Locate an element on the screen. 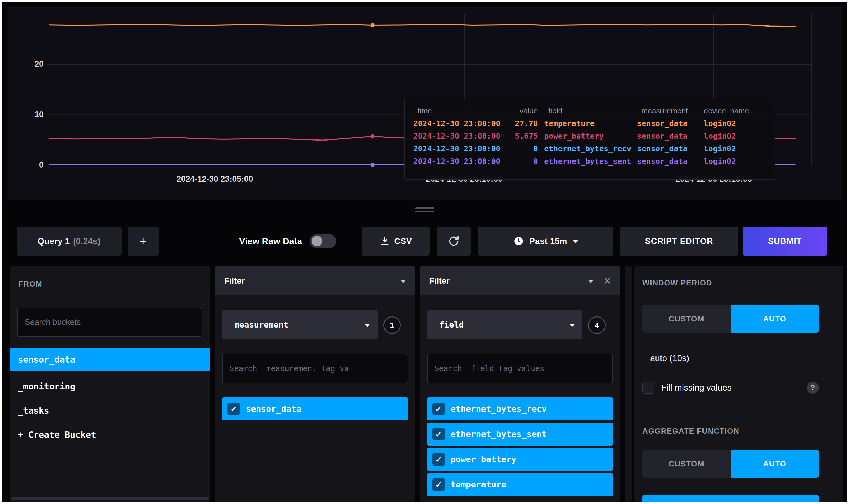 This screenshot has height=504, width=849. query-duration: (0.24s) is located at coordinates (87, 241).